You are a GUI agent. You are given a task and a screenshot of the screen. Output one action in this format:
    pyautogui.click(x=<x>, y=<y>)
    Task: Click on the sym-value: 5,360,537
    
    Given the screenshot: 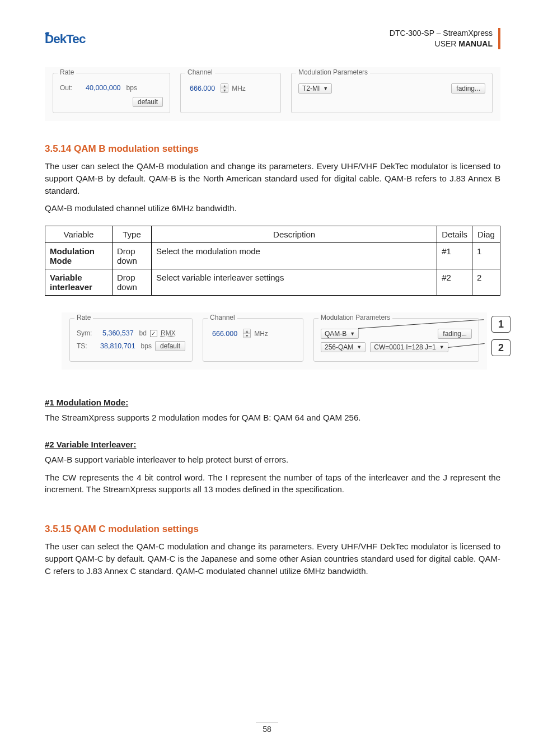 What is the action you would take?
    pyautogui.click(x=118, y=333)
    